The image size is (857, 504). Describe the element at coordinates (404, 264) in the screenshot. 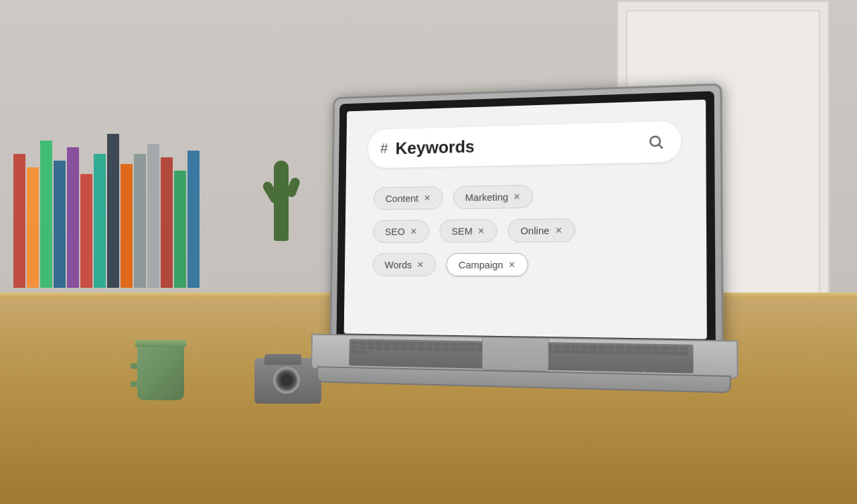

I see `tag-words: Words ✕` at that location.